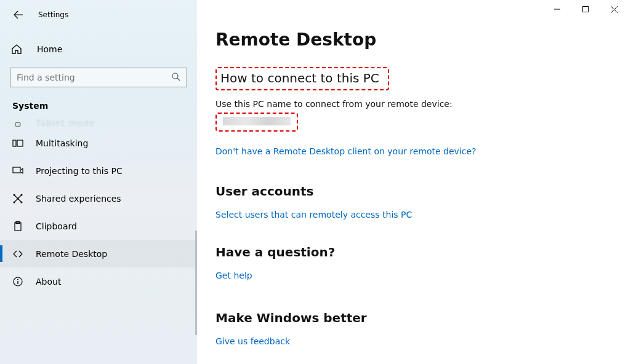 The height and width of the screenshot is (364, 628). What do you see at coordinates (422, 318) in the screenshot?
I see `feedback-heading: Make Windows better` at bounding box center [422, 318].